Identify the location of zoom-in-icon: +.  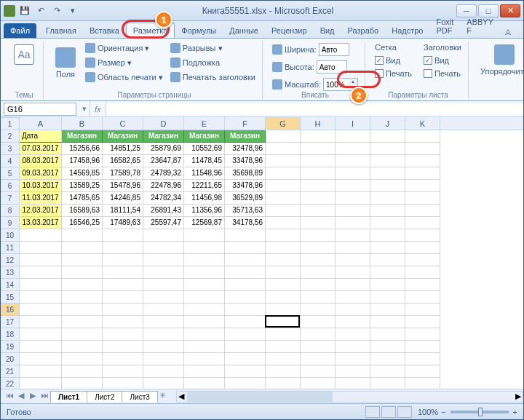
(515, 412).